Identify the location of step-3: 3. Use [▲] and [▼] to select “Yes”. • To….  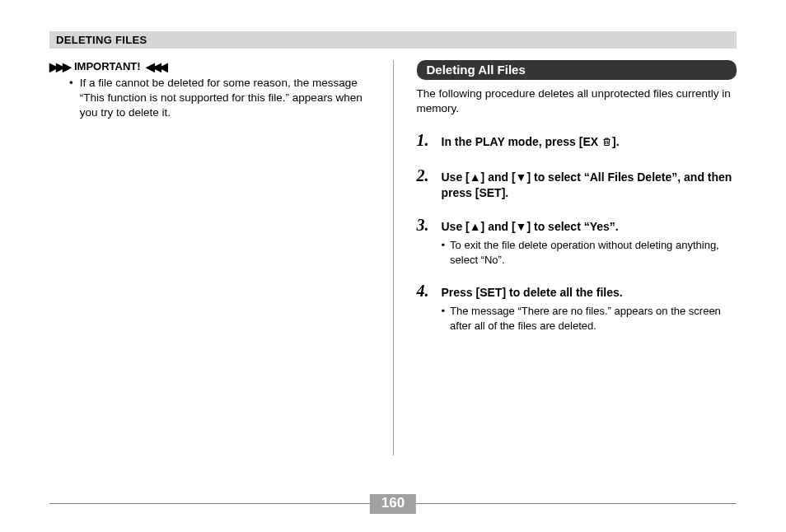
(577, 241).